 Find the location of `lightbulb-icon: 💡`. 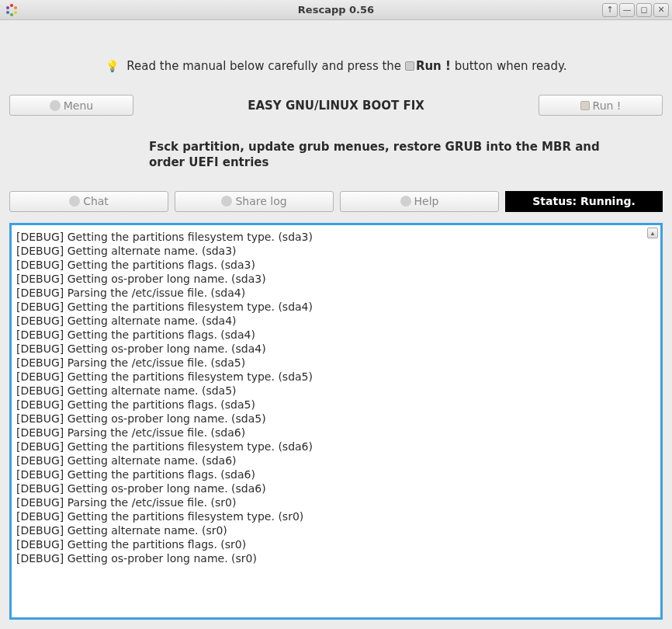

lightbulb-icon: 💡 is located at coordinates (112, 66).